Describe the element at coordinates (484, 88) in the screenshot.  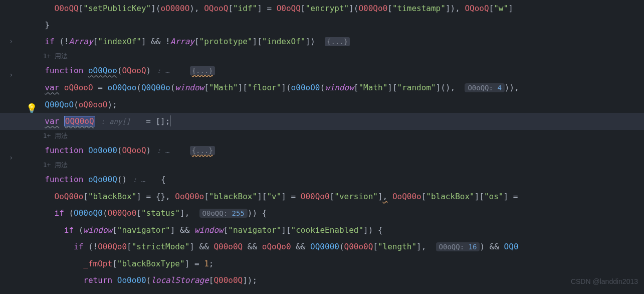
I see `inlay-hint: O0oQQ: 4` at that location.